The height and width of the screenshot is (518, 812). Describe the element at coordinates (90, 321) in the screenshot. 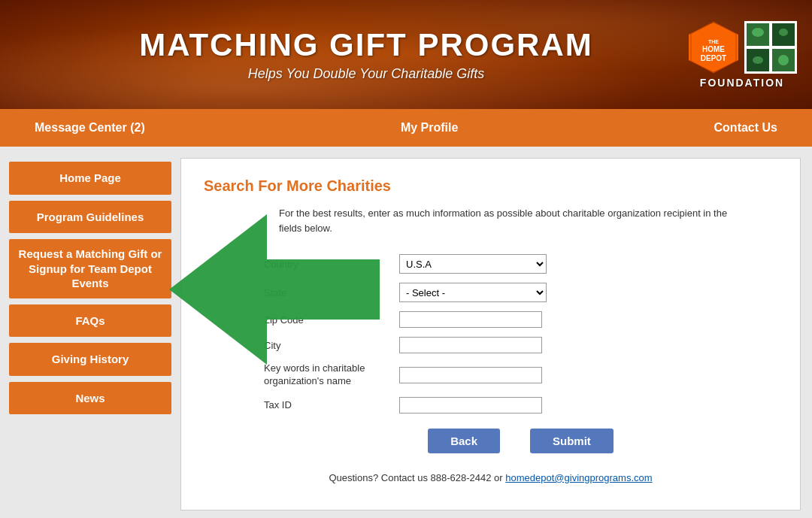

I see `sidebar-item-faqs: FAQs` at that location.